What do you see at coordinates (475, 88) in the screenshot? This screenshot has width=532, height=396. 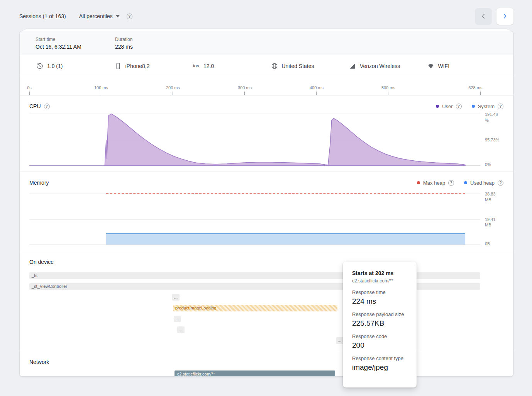 I see `ruler-tick-label: 628 ms` at bounding box center [475, 88].